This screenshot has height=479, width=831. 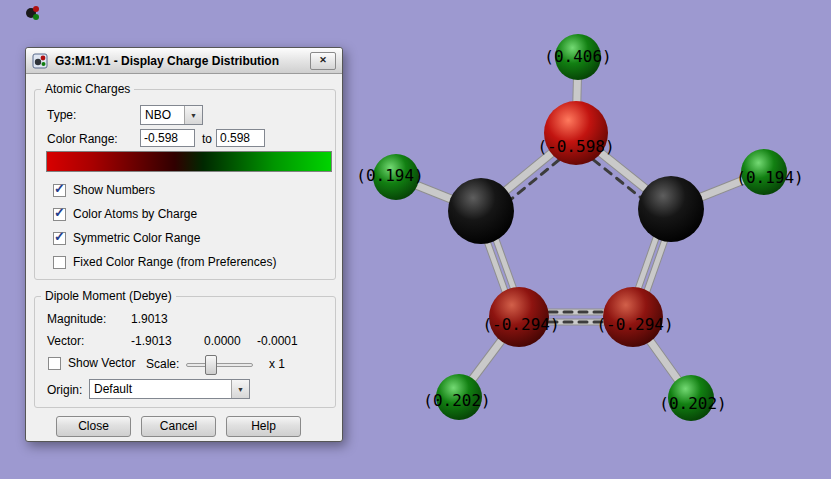 I want to click on charge-label-h-right: (0.194), so click(x=770, y=178).